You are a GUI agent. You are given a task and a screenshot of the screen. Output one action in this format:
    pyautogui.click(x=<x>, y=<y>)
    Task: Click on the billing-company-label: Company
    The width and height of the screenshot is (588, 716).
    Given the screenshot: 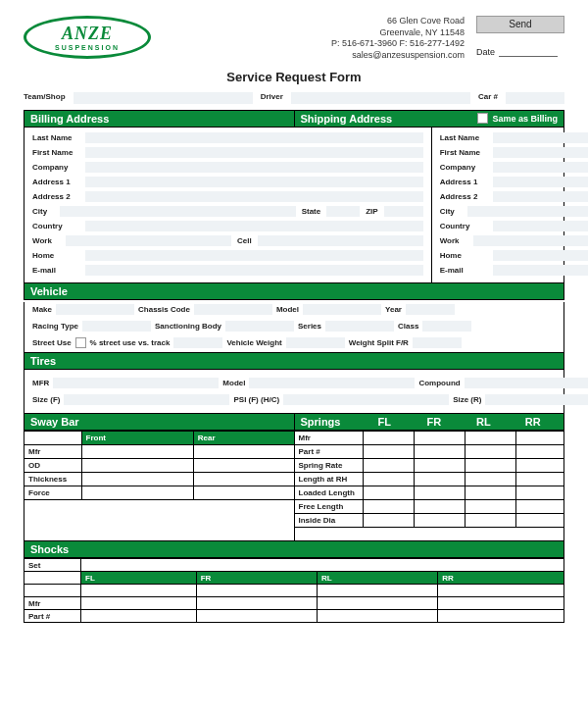 What is the action you would take?
    pyautogui.click(x=56, y=167)
    